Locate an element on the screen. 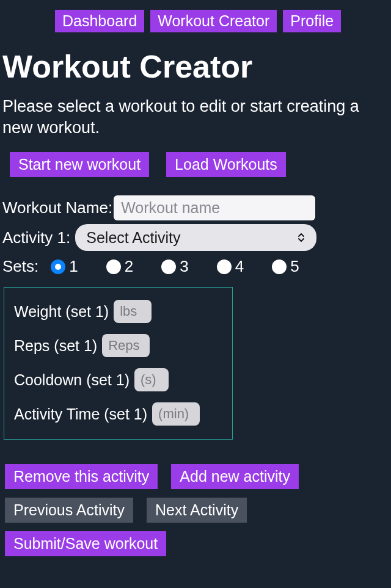  sets-radio-label: 1 is located at coordinates (73, 266).